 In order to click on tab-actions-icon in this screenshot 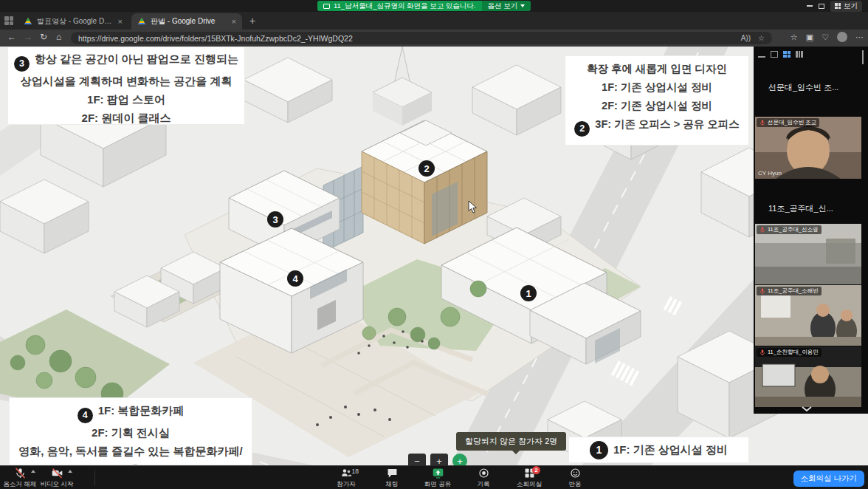, I will do `click(9, 21)`.